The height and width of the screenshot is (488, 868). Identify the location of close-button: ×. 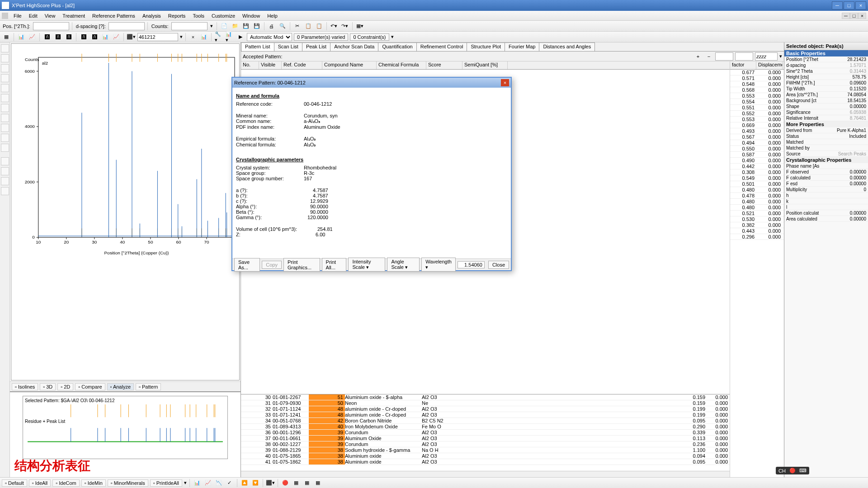
(861, 5).